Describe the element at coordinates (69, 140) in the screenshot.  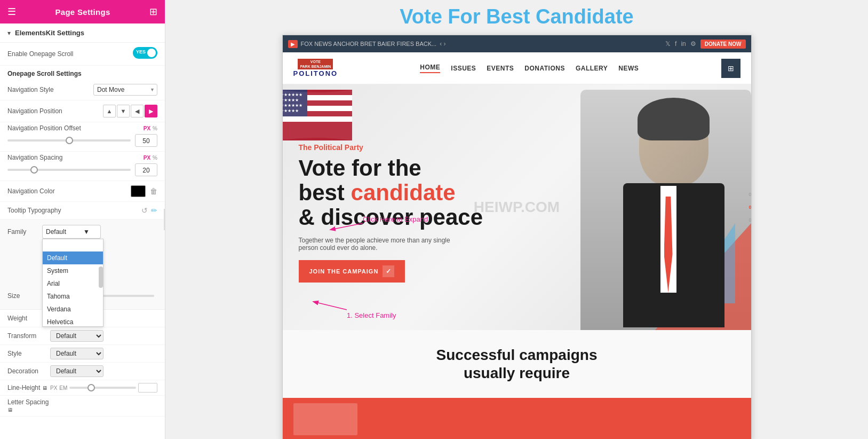
I see `nav-offset-slider` at that location.